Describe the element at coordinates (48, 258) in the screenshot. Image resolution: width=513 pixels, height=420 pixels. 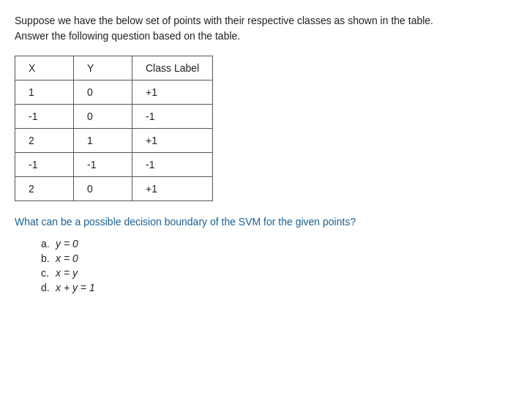
I see `option-label: b.` at that location.